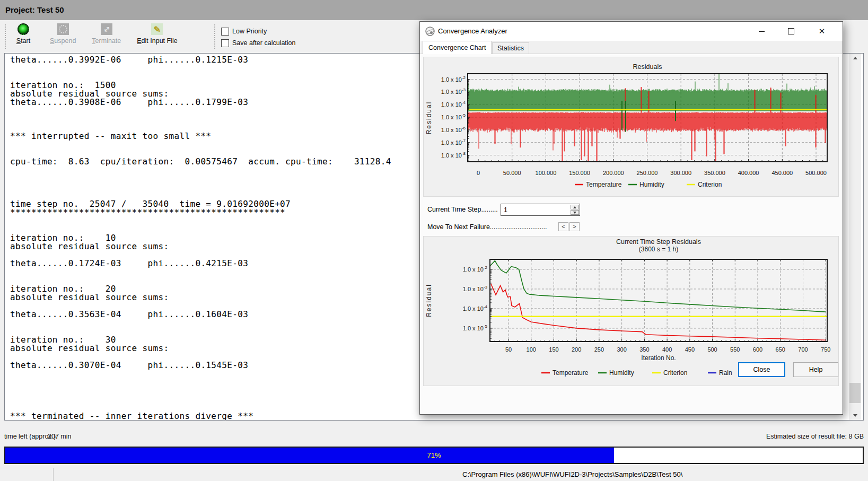  I want to click on window-title: Project: Test 50, so click(35, 10).